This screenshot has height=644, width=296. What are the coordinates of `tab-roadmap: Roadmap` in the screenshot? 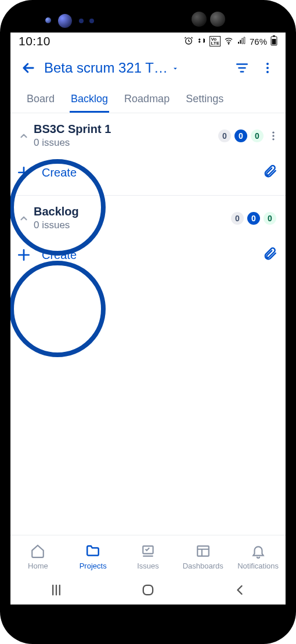 It's located at (147, 99).